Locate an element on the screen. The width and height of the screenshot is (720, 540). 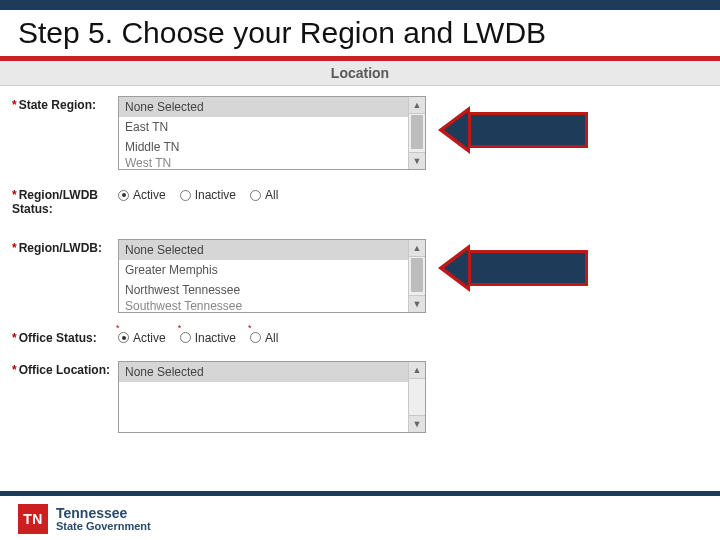
label-office-location: Office Location: is located at coordinates (65, 369).